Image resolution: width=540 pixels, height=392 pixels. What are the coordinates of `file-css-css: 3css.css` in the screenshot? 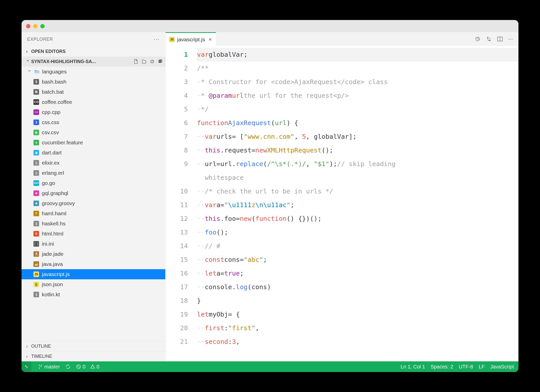 It's located at (93, 122).